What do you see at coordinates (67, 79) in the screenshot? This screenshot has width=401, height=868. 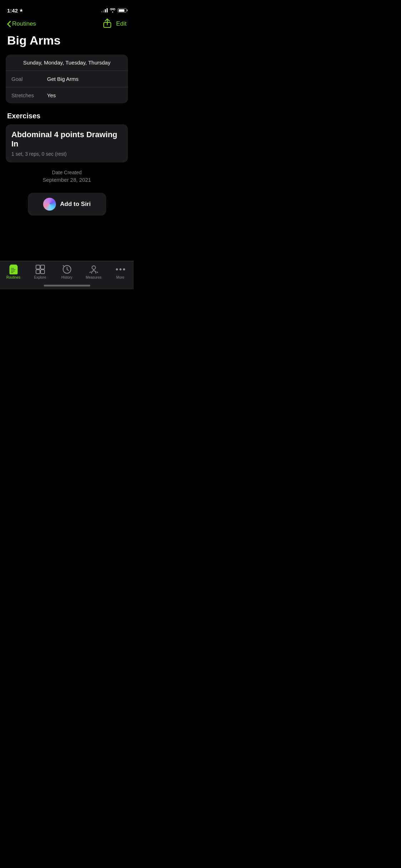 I see `goal-row: Goal Get Big Arms` at bounding box center [67, 79].